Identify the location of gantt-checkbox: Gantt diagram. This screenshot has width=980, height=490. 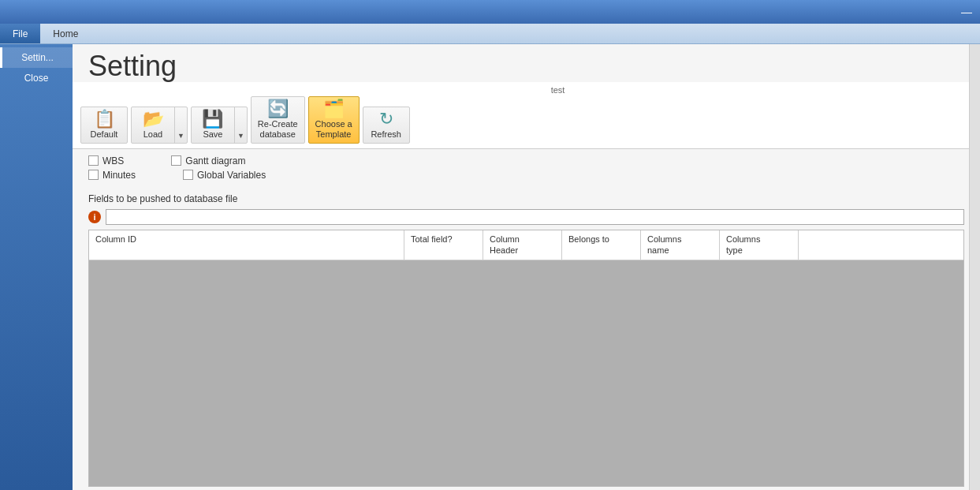
(208, 161).